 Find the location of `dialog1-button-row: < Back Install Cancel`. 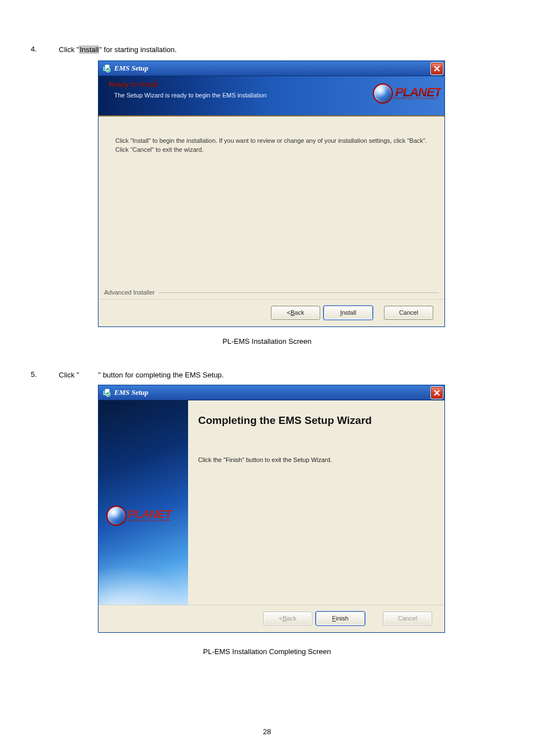

dialog1-button-row: < Back Install Cancel is located at coordinates (271, 312).